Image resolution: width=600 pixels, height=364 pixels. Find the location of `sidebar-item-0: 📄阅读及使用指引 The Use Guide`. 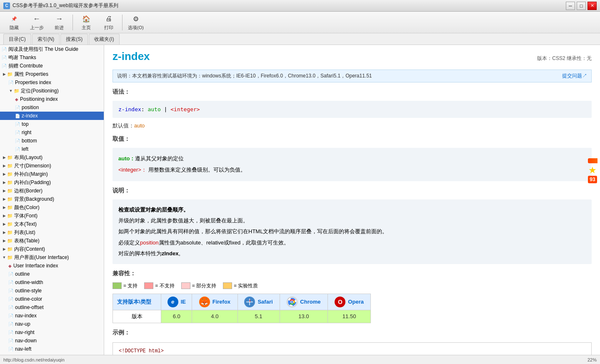

sidebar-item-0: 📄阅读及使用指引 The Use Guide is located at coordinates (52, 49).